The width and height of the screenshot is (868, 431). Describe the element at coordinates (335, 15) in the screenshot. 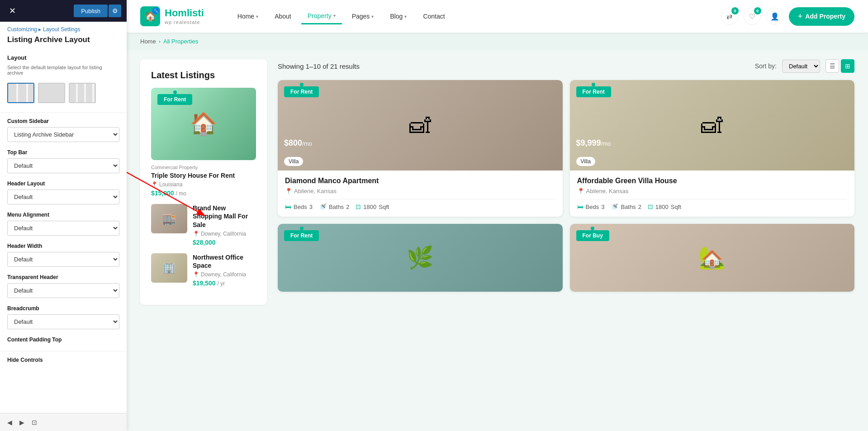

I see `nav-property-chevron: ▾` at that location.